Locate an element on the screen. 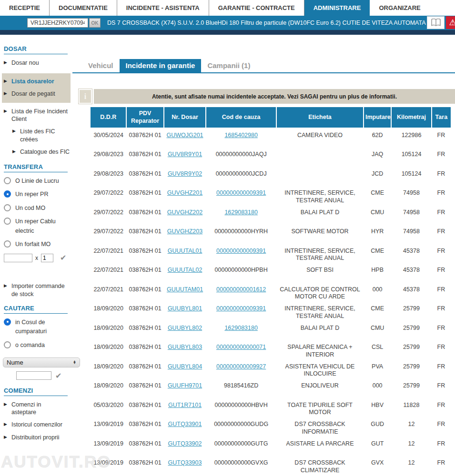 The width and height of the screenshot is (455, 476). nav-tab-garantie-contracte: GARANTIE - CONTRACTE is located at coordinates (256, 8).